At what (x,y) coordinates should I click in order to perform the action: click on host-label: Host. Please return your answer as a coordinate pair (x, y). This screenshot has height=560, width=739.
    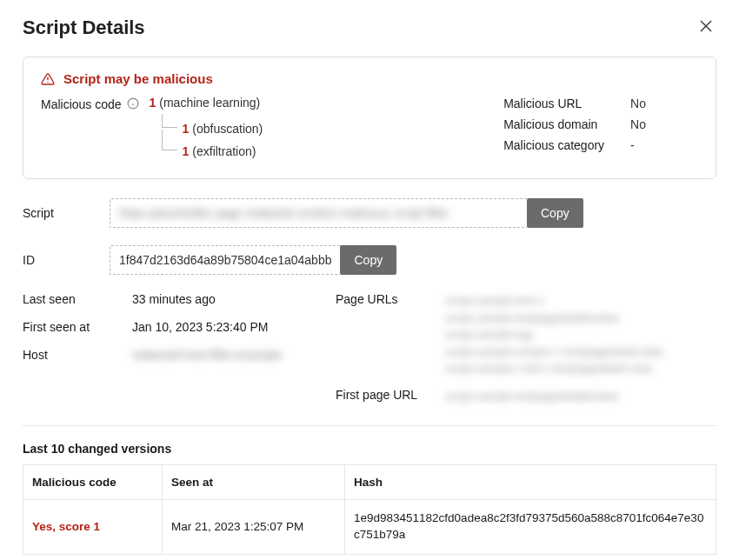
    Looking at the image, I should click on (70, 355).